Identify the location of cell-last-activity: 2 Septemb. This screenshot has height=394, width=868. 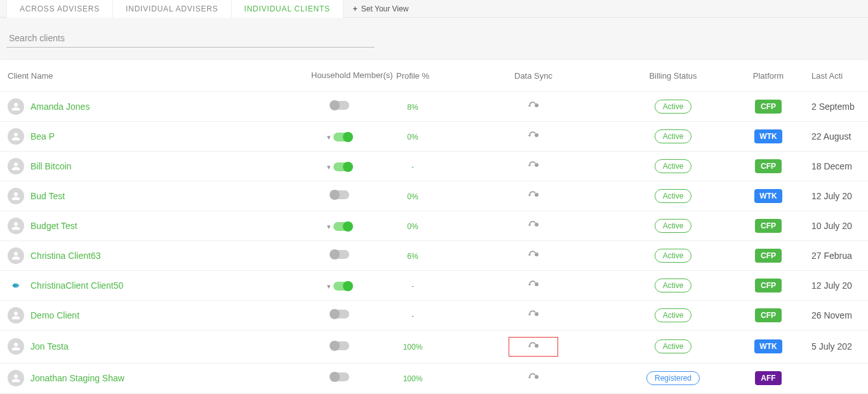
(837, 107).